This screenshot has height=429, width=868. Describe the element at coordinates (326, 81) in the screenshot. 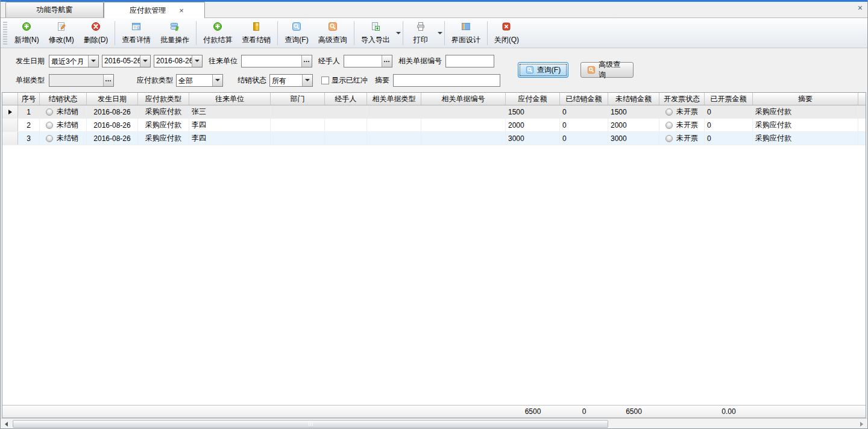

I see `show-red-checkbox` at that location.